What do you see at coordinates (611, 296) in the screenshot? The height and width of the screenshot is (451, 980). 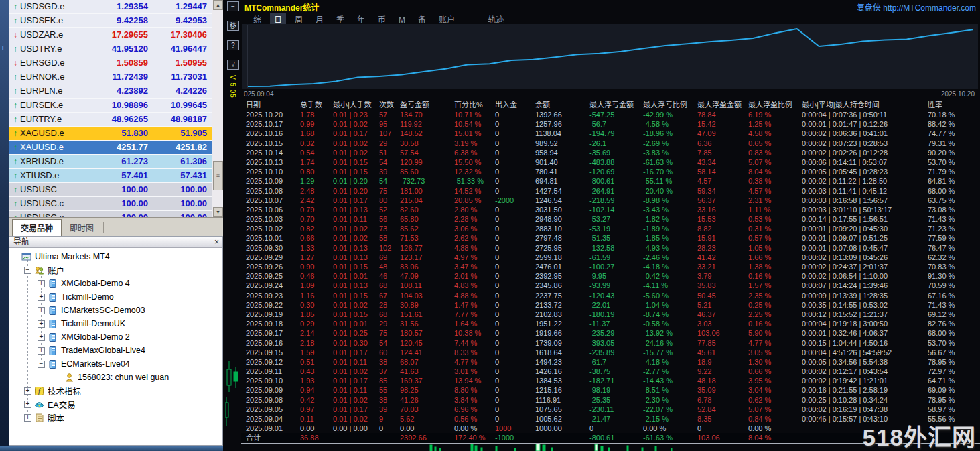 I see `stats-row: 2025.09.231.160.01 | 0.1567104.034.88 %0…` at bounding box center [611, 296].